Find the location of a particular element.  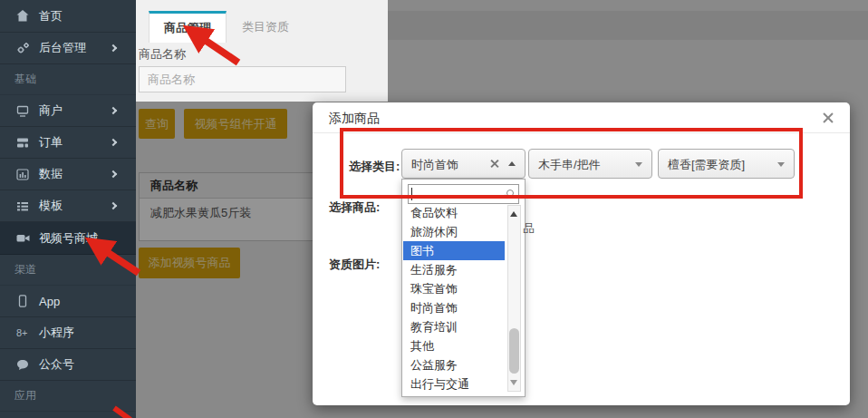

sidebar-item-video-mall: 视频号商城 is located at coordinates (68, 238).